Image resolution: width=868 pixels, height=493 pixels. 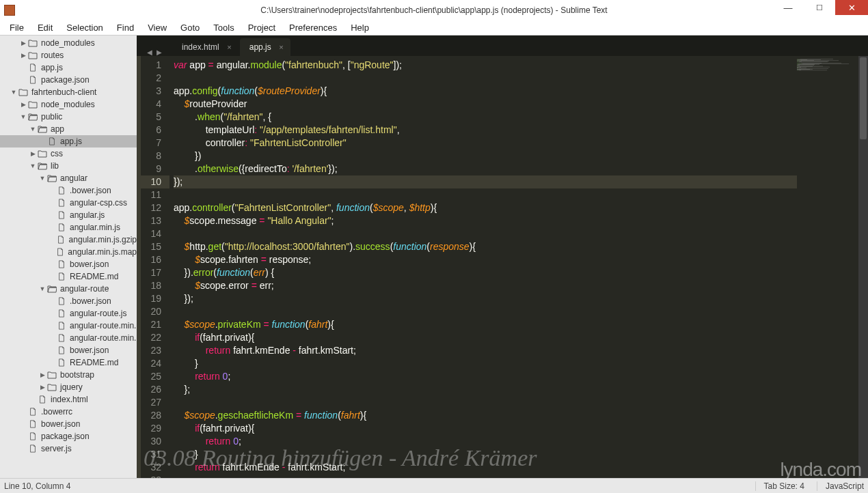 I want to click on tab-next-icon: ▶, so click(x=159, y=52).